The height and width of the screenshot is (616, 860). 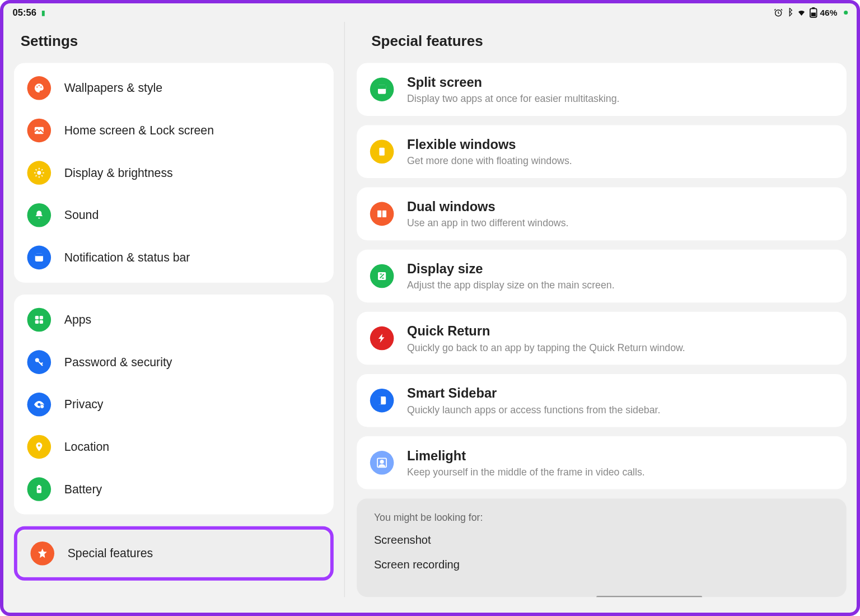 I want to click on palette-icon, so click(x=39, y=88).